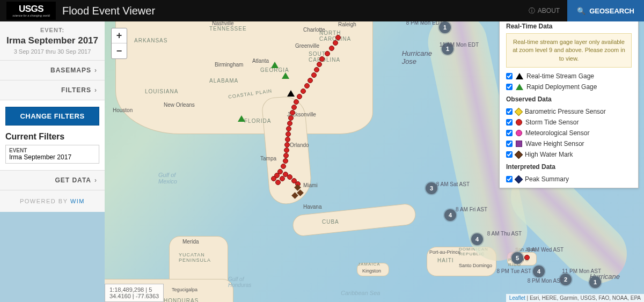 The image size is (644, 302). What do you see at coordinates (71, 70) in the screenshot?
I see `basemaps-label: BASEMAPS` at bounding box center [71, 70].